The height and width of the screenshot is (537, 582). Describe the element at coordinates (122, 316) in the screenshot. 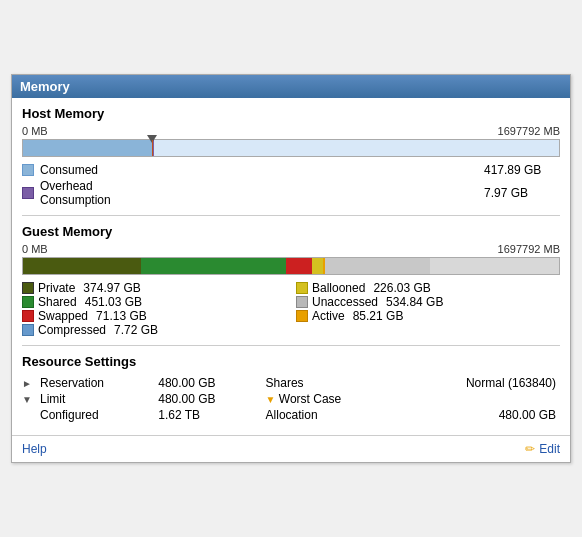

I see `swapped-value: 71.13 GB` at that location.